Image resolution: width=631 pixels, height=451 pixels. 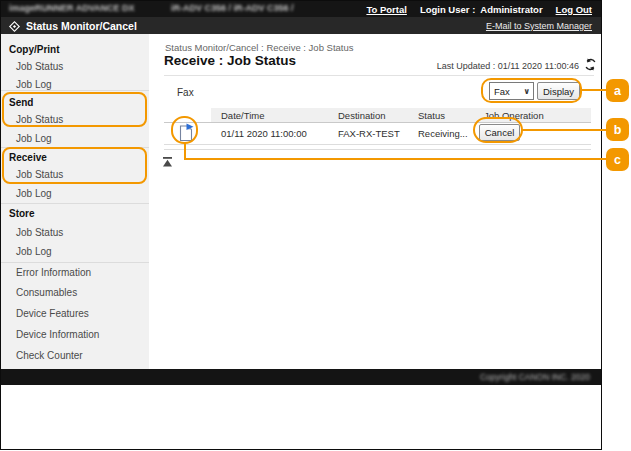 What do you see at coordinates (532, 90) in the screenshot?
I see `callout-outline-filter` at bounding box center [532, 90].